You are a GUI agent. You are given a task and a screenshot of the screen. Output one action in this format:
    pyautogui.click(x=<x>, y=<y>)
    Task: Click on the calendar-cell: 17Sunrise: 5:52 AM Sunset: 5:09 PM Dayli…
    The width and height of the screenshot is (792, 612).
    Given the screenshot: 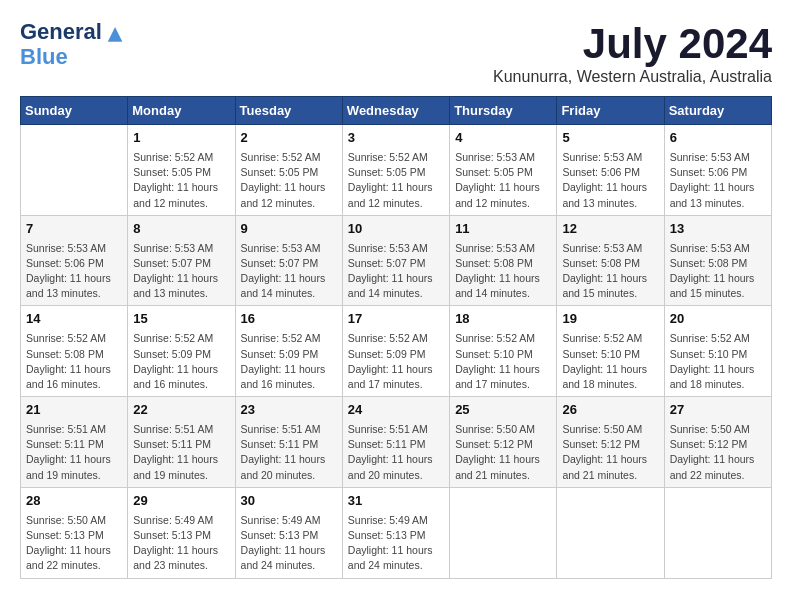 What is the action you would take?
    pyautogui.click(x=396, y=352)
    